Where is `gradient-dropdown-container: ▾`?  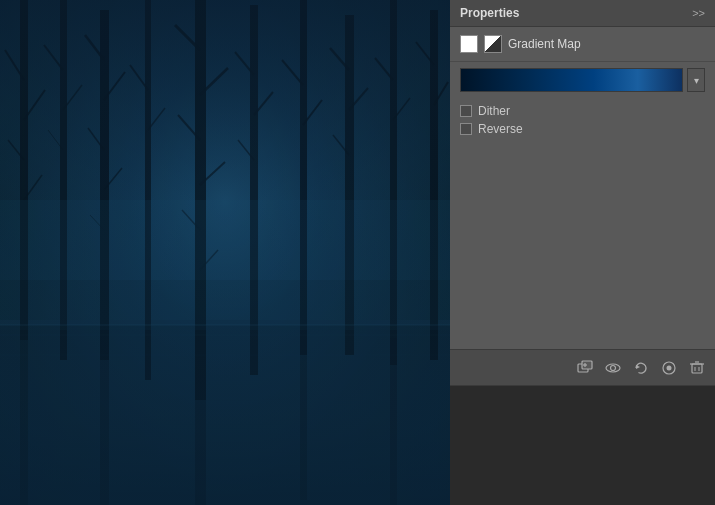
gradient-dropdown-container: ▾ is located at coordinates (582, 80).